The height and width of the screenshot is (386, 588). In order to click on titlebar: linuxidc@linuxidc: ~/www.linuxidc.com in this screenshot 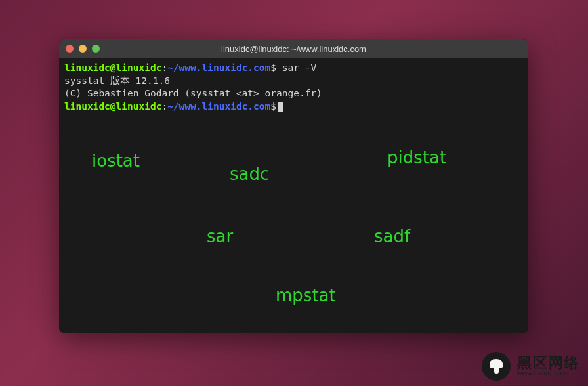, I will do `click(294, 49)`.